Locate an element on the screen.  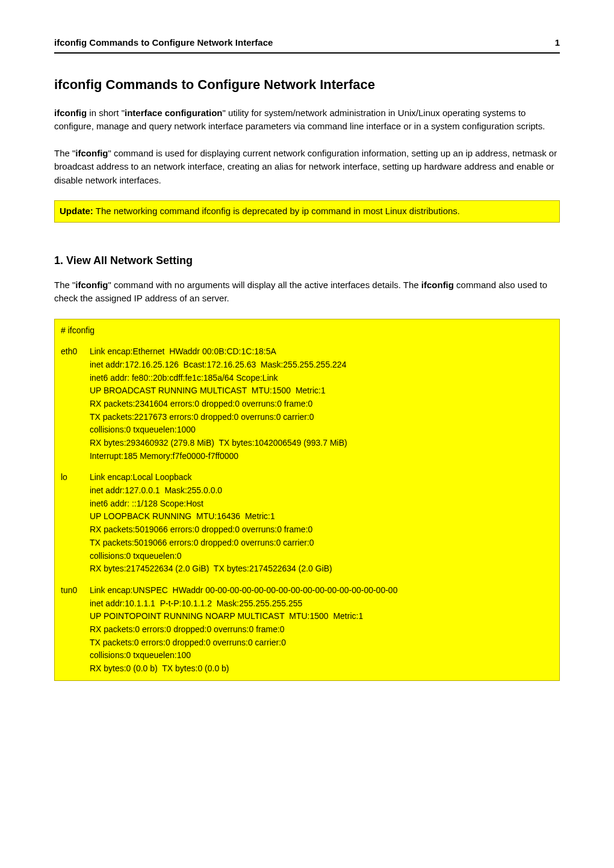
text-fragment: " command with no arguments will display… is located at coordinates (265, 285).